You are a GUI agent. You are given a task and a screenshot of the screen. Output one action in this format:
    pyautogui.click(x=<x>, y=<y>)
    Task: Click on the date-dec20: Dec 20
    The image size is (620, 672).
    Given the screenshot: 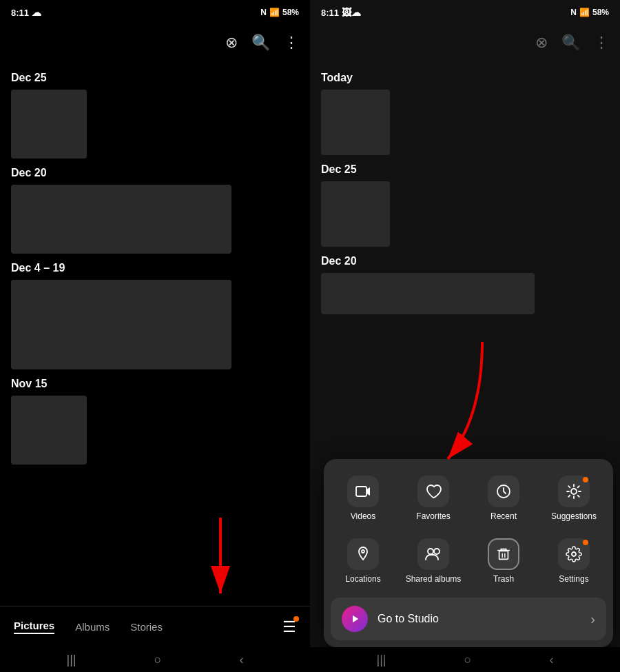 What is the action you would take?
    pyautogui.click(x=155, y=173)
    